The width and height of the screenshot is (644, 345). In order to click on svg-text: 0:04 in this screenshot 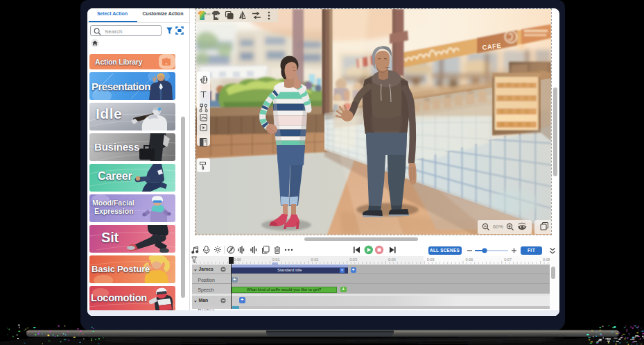, I will do `click(392, 260)`.